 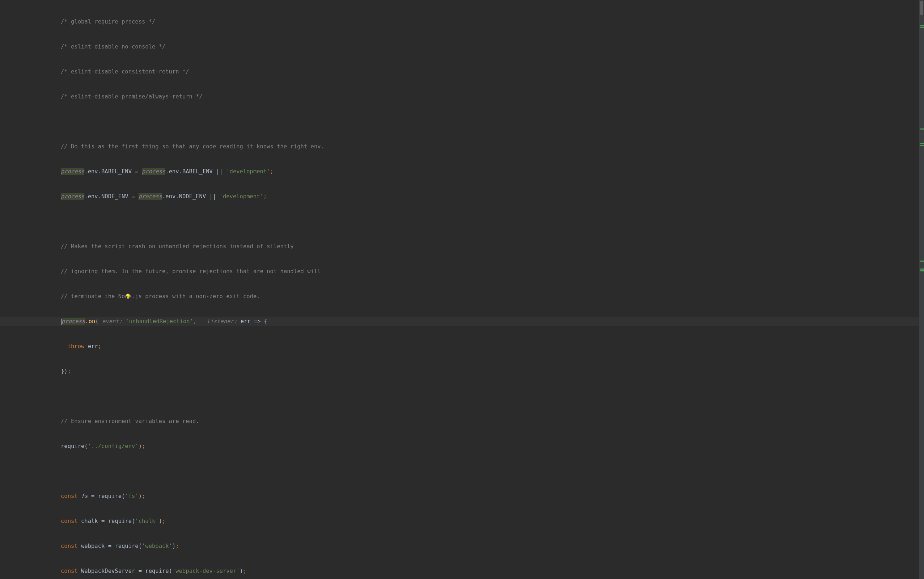 What do you see at coordinates (492, 521) in the screenshot?
I see `code-line: const chalk = require('chalk');` at bounding box center [492, 521].